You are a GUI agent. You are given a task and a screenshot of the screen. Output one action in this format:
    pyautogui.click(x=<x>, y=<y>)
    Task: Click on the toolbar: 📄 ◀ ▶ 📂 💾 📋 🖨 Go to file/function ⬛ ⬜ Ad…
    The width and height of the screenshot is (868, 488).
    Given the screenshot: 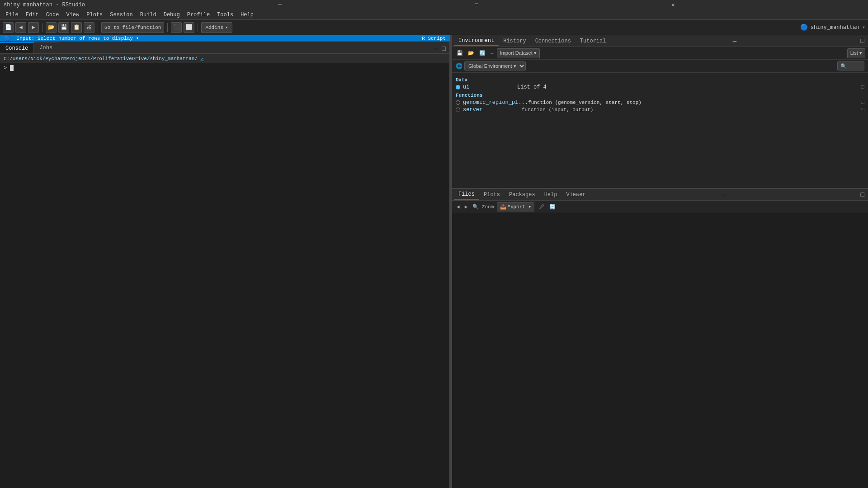 What is the action you would take?
    pyautogui.click(x=434, y=28)
    